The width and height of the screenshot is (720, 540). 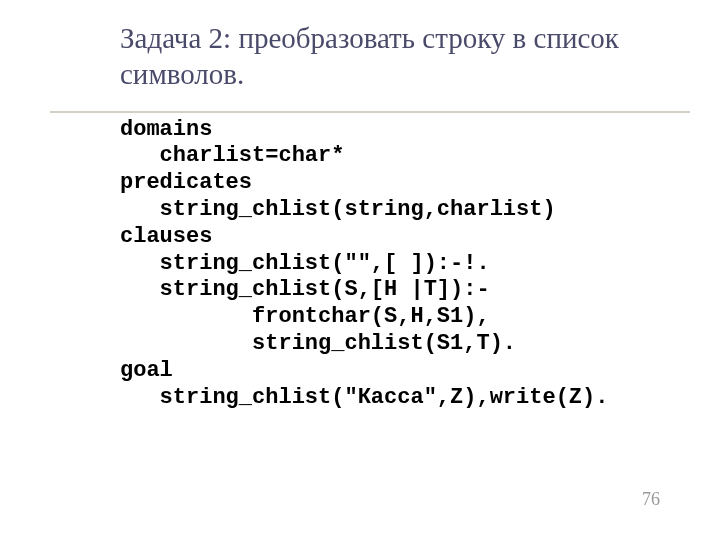 I want to click on slide-title: Задача 2: преобразовать строку в список …, so click(x=360, y=56).